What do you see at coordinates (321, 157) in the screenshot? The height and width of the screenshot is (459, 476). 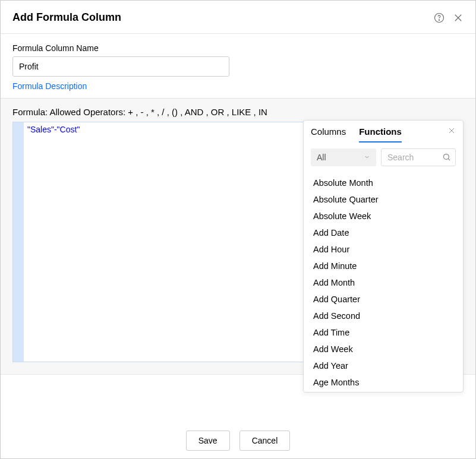 I see `dropdown-value: All` at bounding box center [321, 157].